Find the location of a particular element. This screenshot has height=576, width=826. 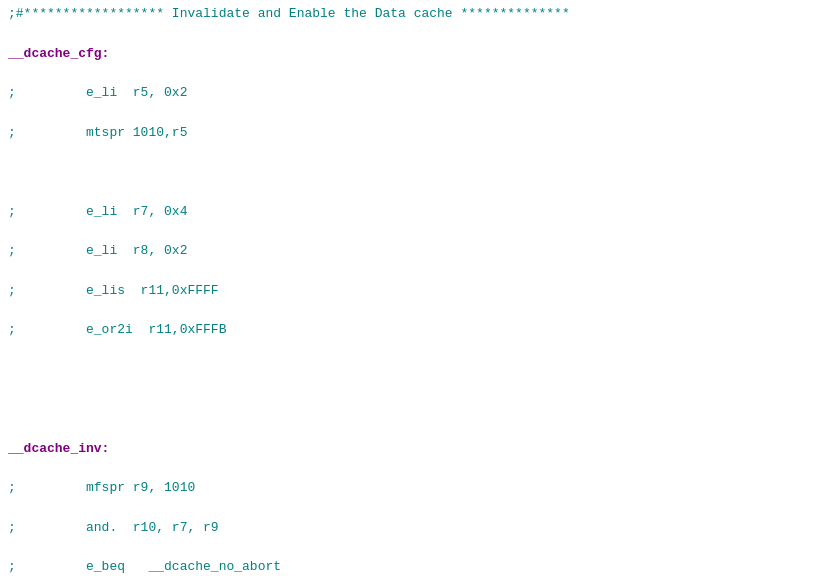

code-line-5: ; e_li r7, 0x4 is located at coordinates (413, 212).